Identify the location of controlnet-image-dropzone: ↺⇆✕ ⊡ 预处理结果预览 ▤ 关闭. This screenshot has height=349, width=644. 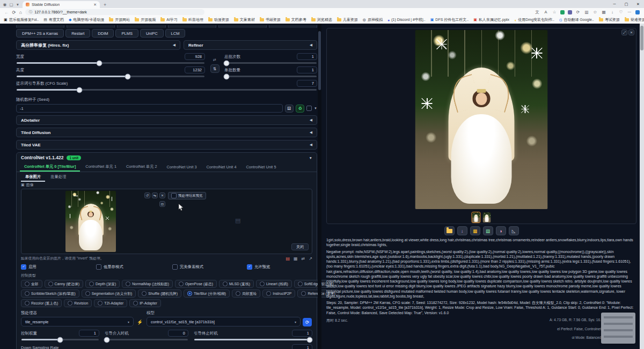
(166, 221).